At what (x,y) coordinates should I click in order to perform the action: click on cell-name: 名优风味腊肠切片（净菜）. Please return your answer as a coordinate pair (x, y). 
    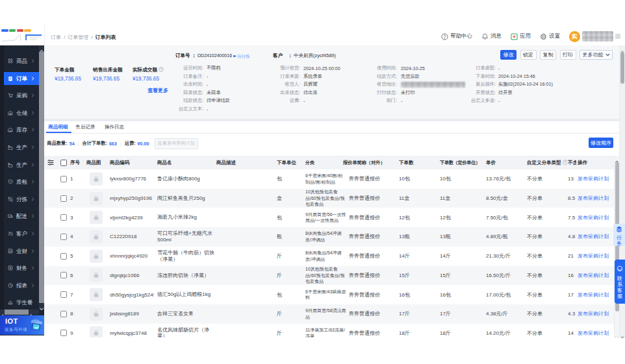
    Looking at the image, I should click on (187, 331).